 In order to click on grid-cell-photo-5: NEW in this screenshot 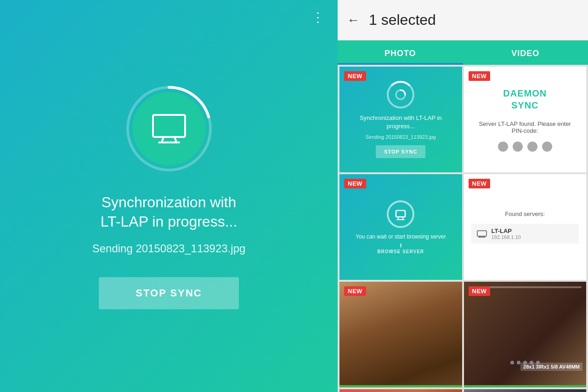, I will do `click(401, 335)`.